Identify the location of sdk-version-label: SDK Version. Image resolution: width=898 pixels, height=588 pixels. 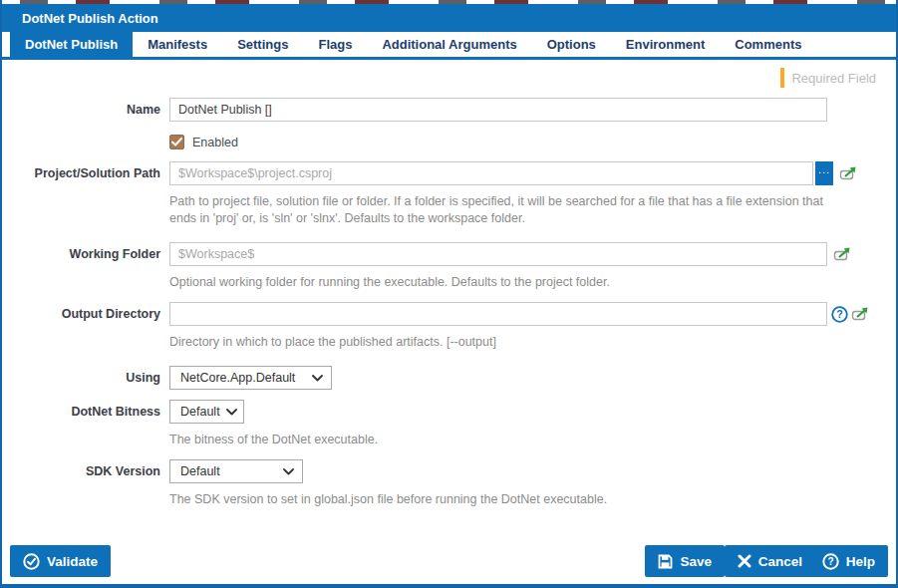
(86, 471).